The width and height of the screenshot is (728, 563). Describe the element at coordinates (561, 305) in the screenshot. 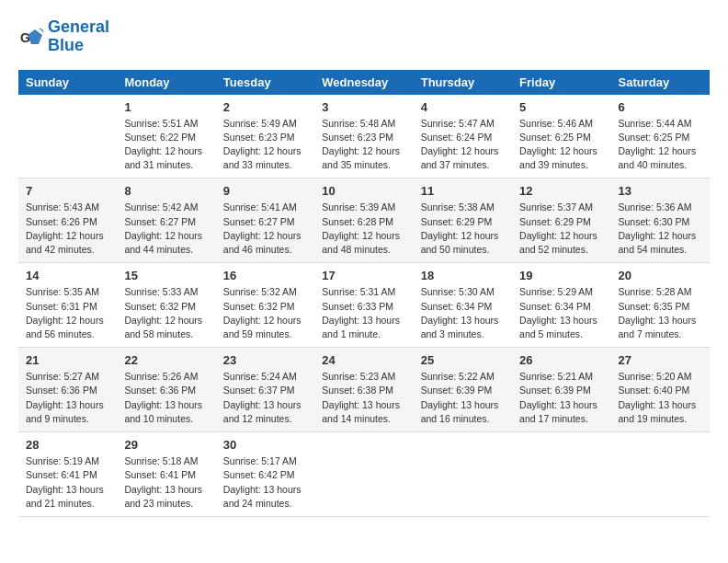

I see `calendar-cell: 19Sunrise: 5:29 AMSunset: 6:34 PMDayligh…` at that location.